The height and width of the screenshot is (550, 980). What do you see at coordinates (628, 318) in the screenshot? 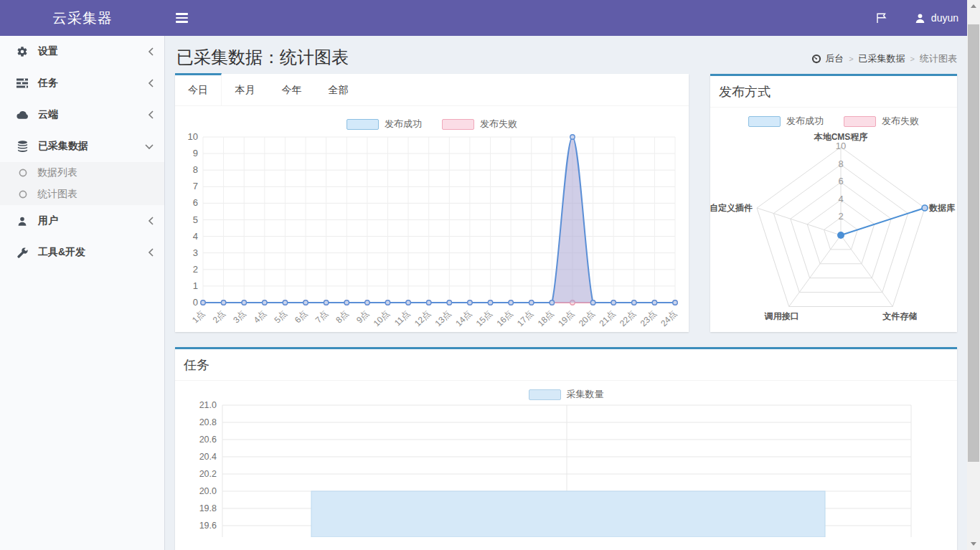
I see `svg-text: 22点` at bounding box center [628, 318].